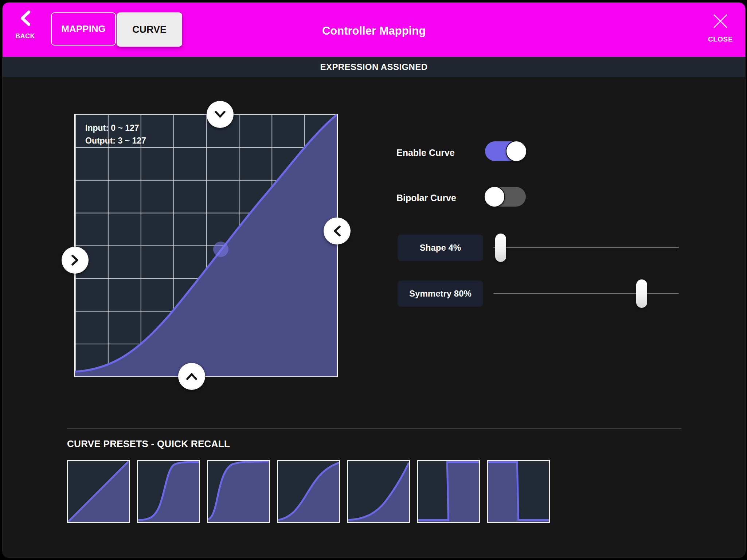 The height and width of the screenshot is (560, 747). What do you see at coordinates (440, 248) in the screenshot?
I see `shape-value-label: Shape 4%` at bounding box center [440, 248].